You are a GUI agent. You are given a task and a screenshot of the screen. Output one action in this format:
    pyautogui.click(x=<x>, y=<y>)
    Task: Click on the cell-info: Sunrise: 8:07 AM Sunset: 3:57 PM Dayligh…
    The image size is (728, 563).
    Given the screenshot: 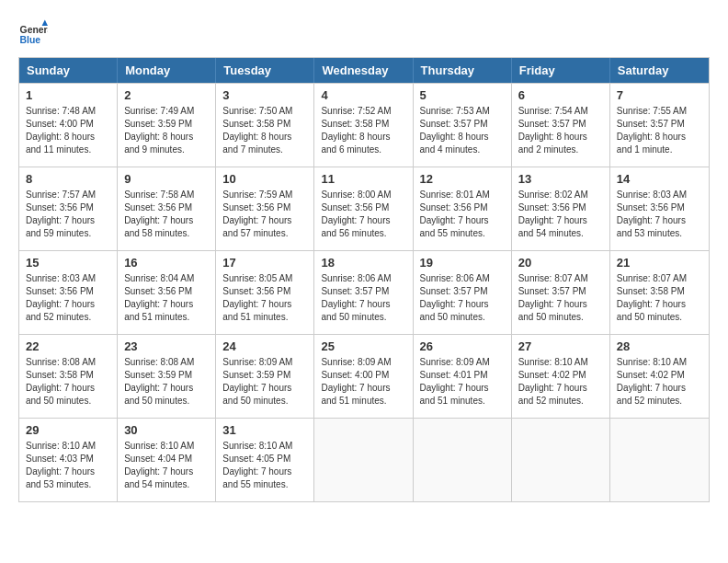 What is the action you would take?
    pyautogui.click(x=561, y=298)
    